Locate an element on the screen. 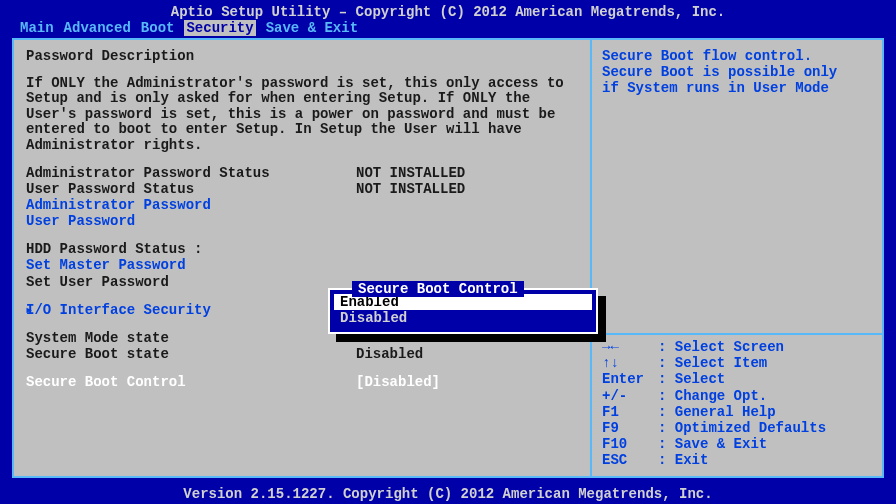 The height and width of the screenshot is (504, 896). tab-security: Security is located at coordinates (220, 28).